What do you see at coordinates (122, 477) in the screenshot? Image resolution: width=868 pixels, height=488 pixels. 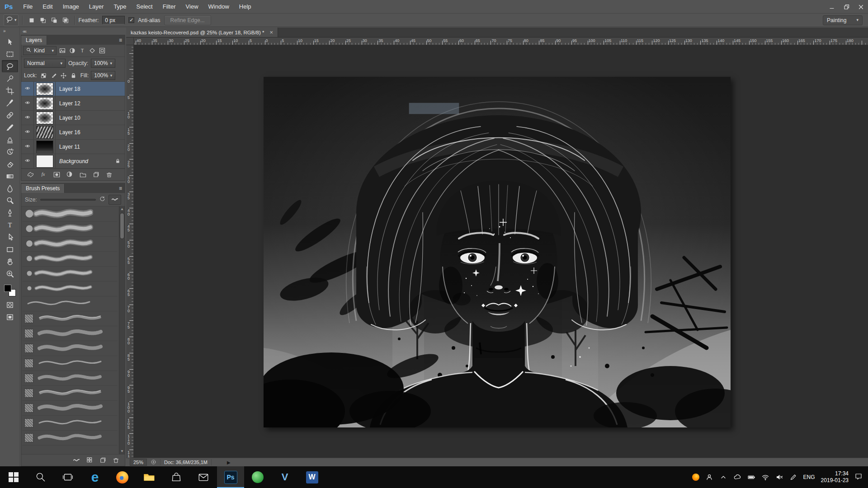 I see `taskbar-firefox` at bounding box center [122, 477].